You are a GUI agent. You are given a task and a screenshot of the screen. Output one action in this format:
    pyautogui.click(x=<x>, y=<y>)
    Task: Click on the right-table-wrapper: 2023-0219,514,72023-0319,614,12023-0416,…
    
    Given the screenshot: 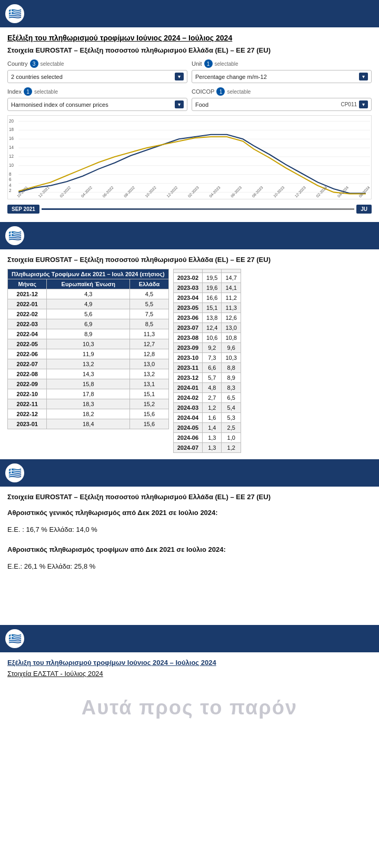 What is the action you would take?
    pyautogui.click(x=207, y=361)
    